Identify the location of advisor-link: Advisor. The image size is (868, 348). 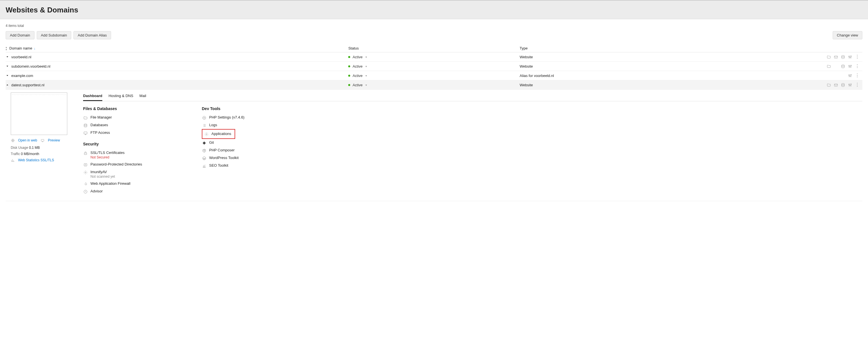
(125, 192).